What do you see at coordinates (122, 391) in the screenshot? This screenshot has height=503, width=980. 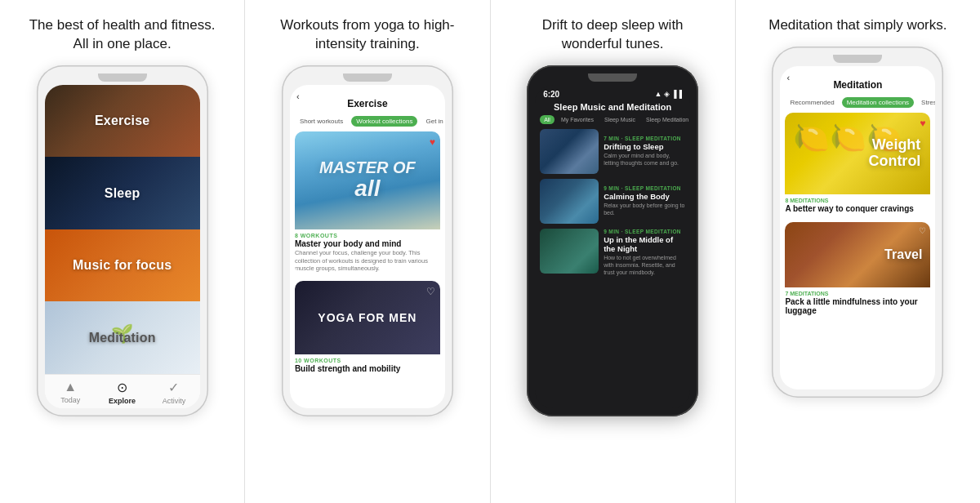 I see `bottom-nav: ▲ Today ⊙ Explore ✓ Activity` at bounding box center [122, 391].